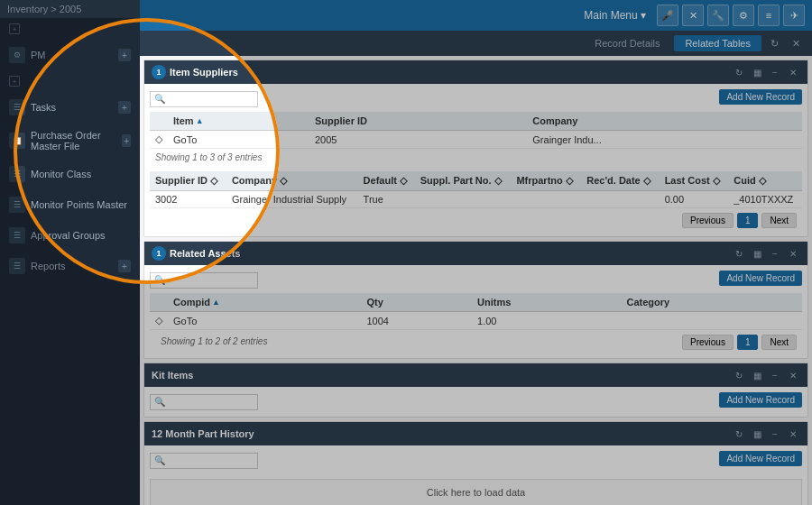  I want to click on detail-row: 3002 Grainger Industrial Supply True 0.0…, so click(476, 200).